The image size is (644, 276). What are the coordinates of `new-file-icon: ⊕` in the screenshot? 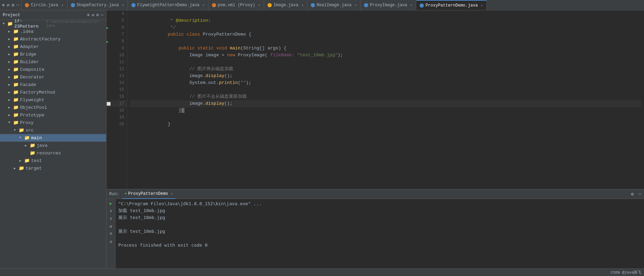 It's located at (3, 5).